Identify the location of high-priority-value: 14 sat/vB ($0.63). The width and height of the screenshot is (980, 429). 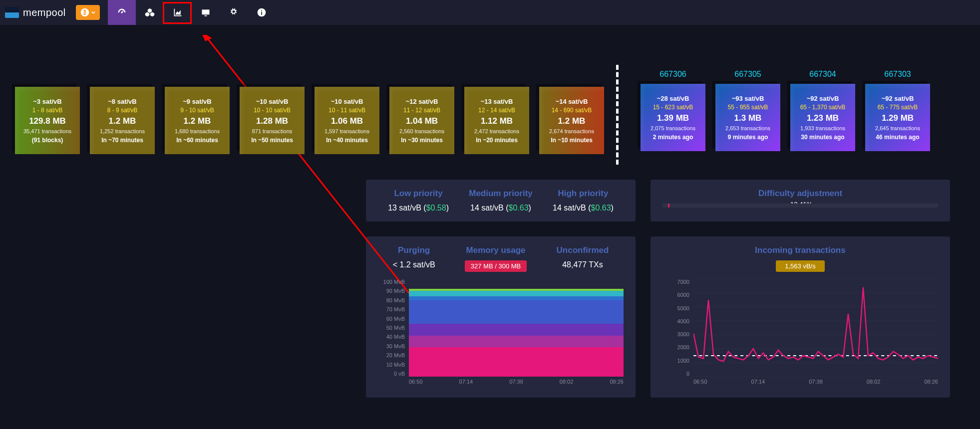
(583, 208).